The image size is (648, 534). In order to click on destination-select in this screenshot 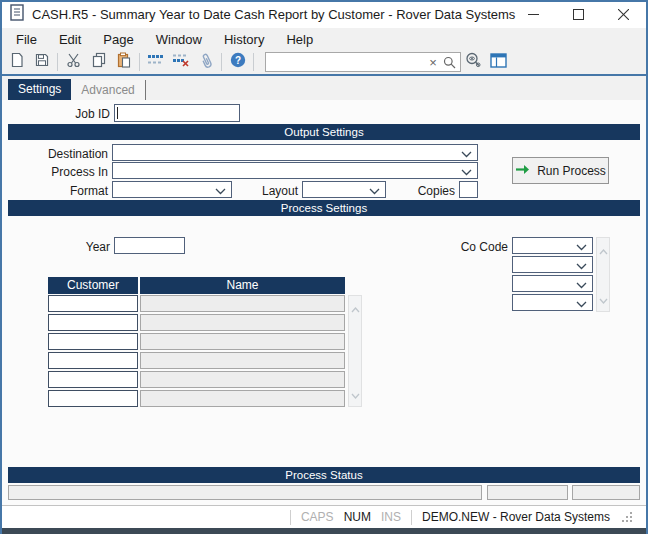, I will do `click(295, 152)`.